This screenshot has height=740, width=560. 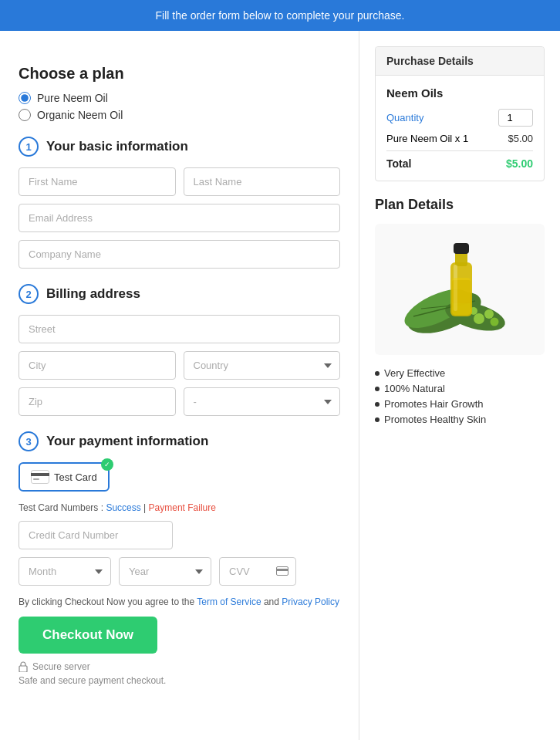 I want to click on total-label: Total, so click(x=399, y=164).